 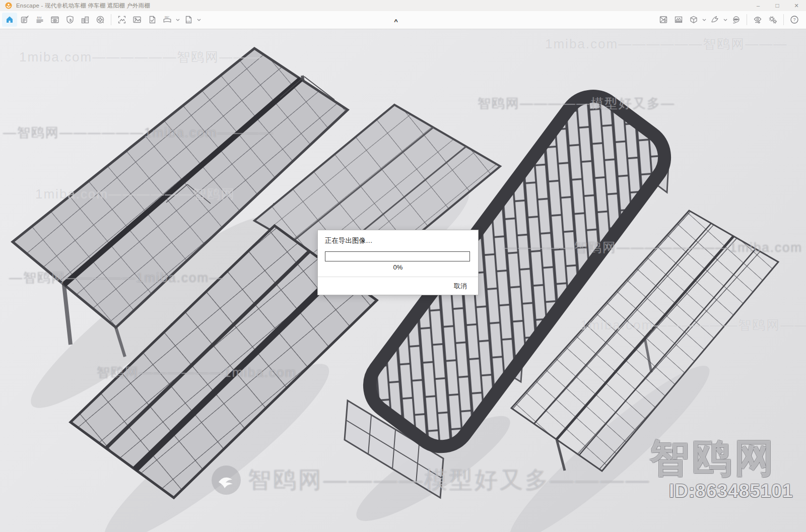 I want to click on cube-3d-icon, so click(x=694, y=20).